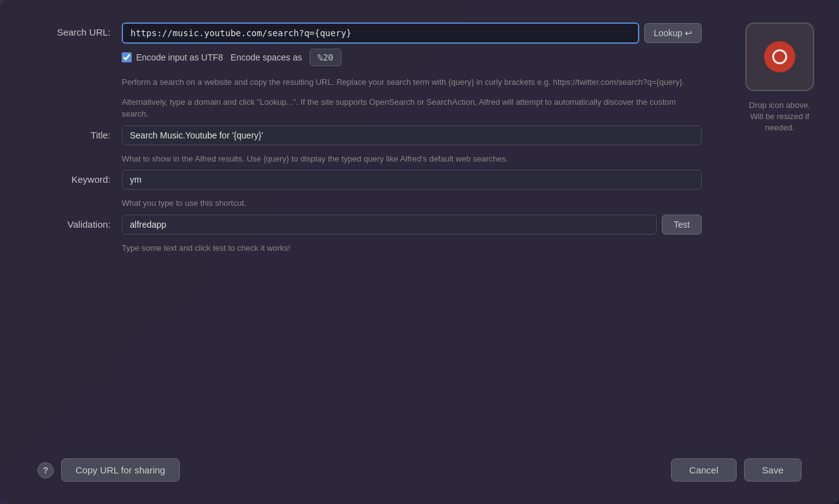  Describe the element at coordinates (180, 57) in the screenshot. I see `encode-utf8-text: Encode input as UTF8` at that location.